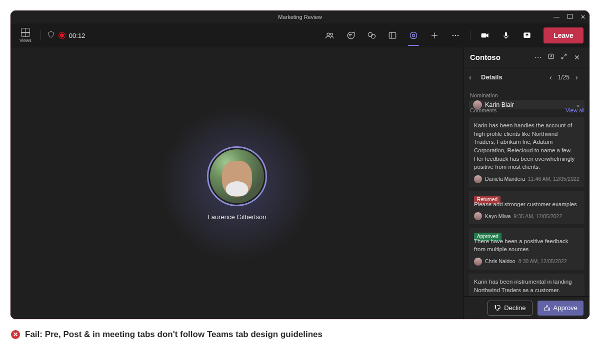 The image size is (600, 364). I want to click on comment-author: Chris Naidoo, so click(500, 262).